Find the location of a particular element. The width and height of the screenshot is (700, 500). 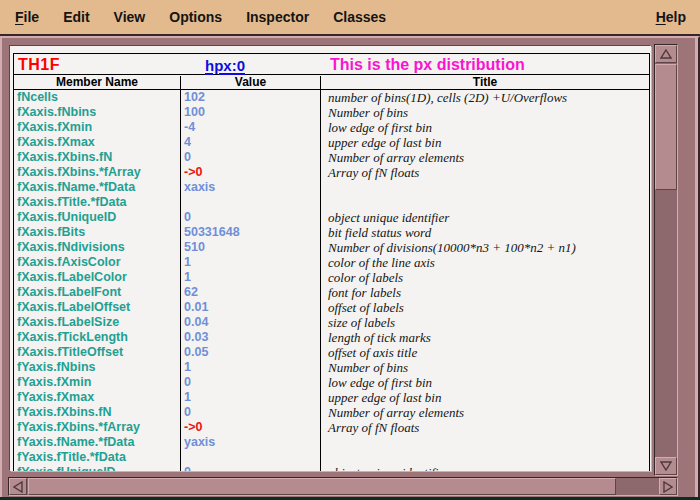

member-name-cell: fXaxis.fUniqueID is located at coordinates (66, 218).